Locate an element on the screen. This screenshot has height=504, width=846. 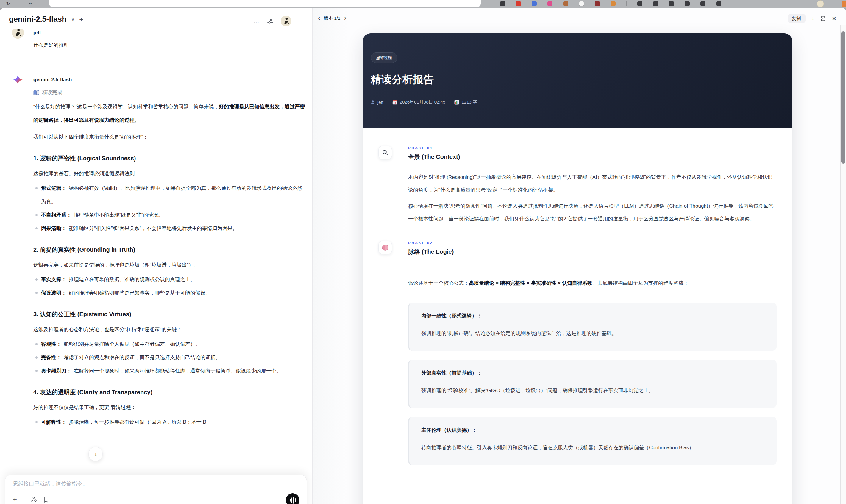
chevron-down-icon: ∨ is located at coordinates (73, 19).